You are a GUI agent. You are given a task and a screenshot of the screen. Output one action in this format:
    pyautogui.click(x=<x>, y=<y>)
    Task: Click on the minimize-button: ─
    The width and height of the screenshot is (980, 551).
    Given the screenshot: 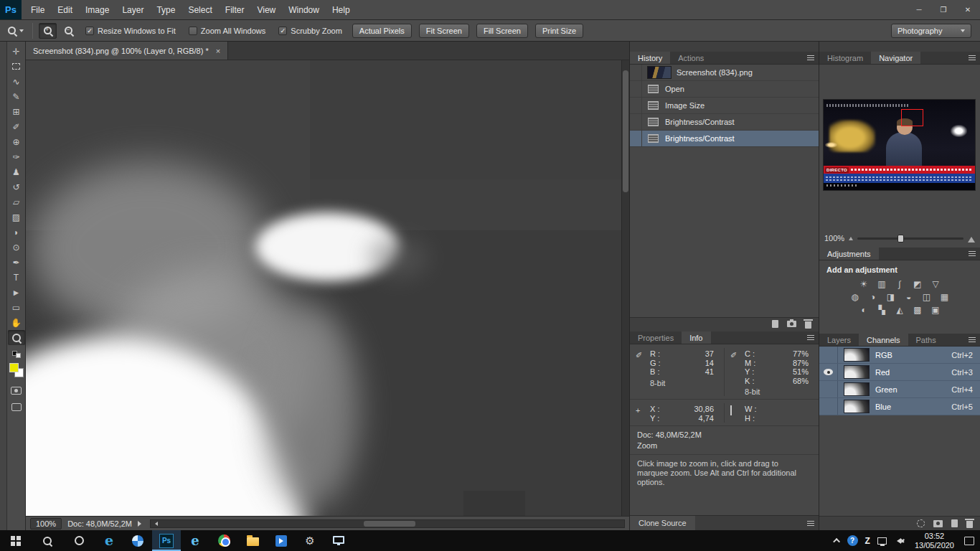 What is the action you would take?
    pyautogui.click(x=919, y=10)
    